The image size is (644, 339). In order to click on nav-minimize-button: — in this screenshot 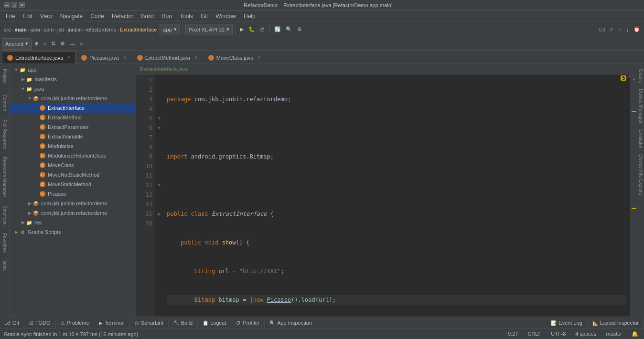, I will do `click(73, 44)`.